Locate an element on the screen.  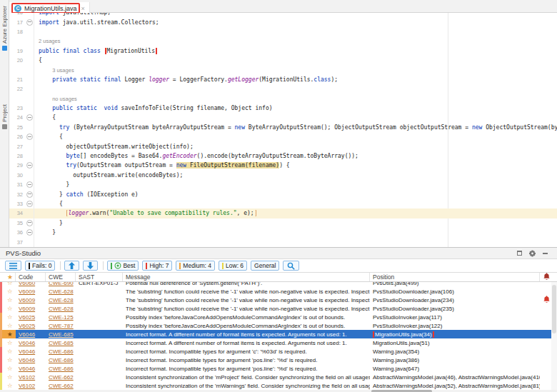
position-cell: PvsStudioDownloader.java(106) is located at coordinates (455, 291).